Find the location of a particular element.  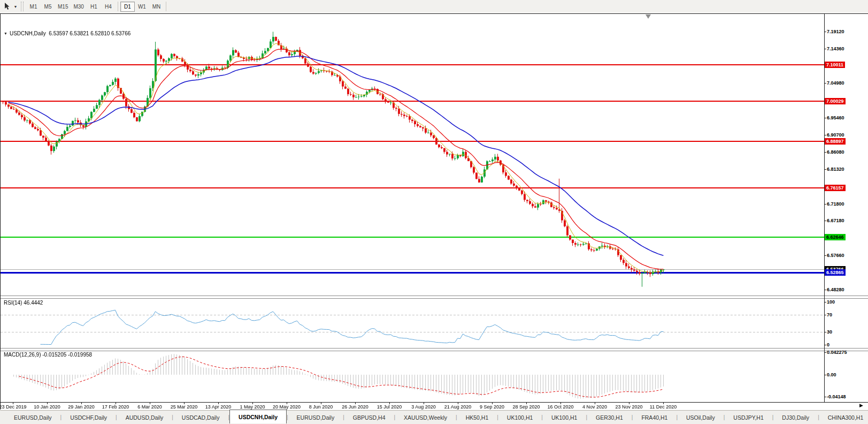

tab-dj30-daily: DJ30,Daily is located at coordinates (796, 418).